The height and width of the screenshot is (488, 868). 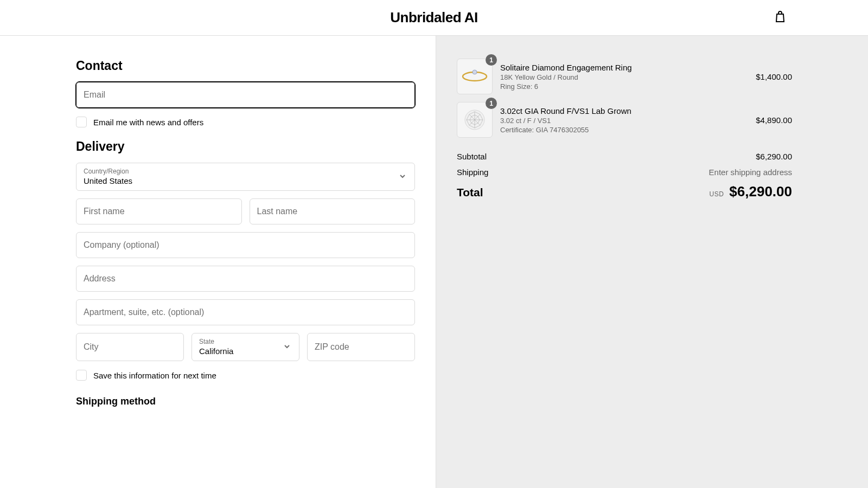 What do you see at coordinates (624, 87) in the screenshot?
I see `item-option: Ring Size: 6` at bounding box center [624, 87].